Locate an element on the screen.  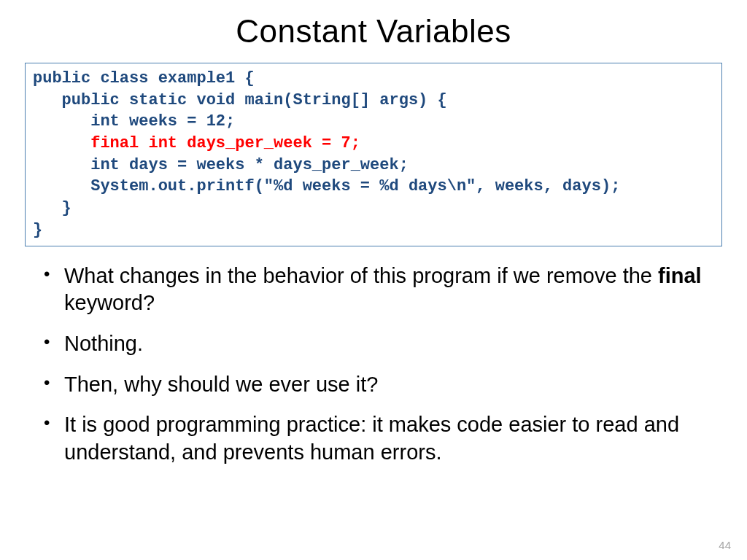
code-line: int weeks = 12; is located at coordinates (374, 122).